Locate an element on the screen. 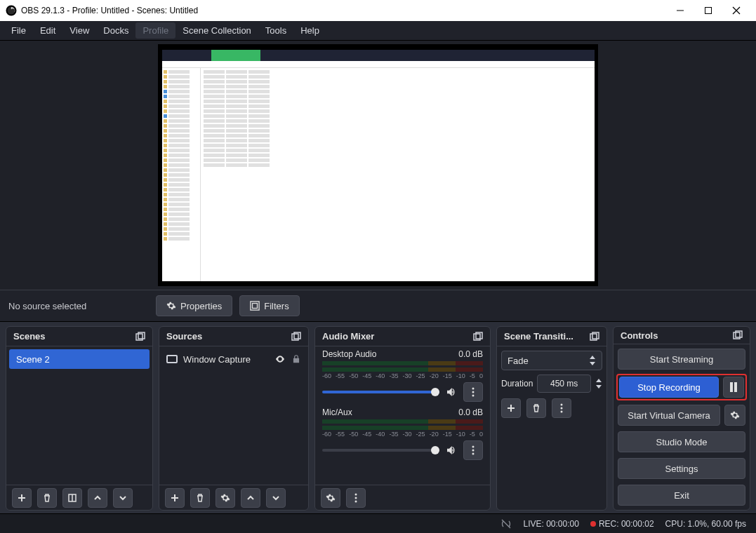 Image resolution: width=756 pixels, height=533 pixels. scene-name: Scene 2 is located at coordinates (33, 359).